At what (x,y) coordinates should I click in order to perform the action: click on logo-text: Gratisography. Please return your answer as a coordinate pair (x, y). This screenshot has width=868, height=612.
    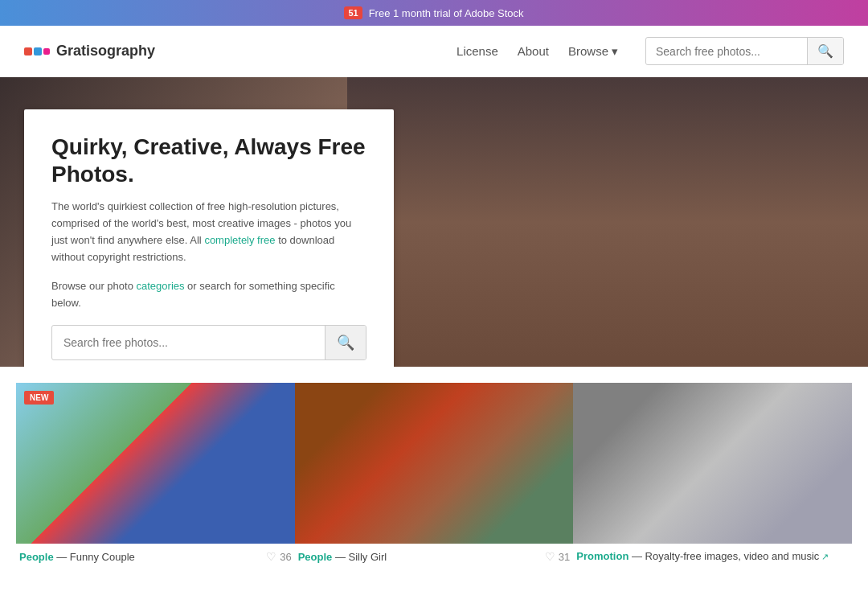
    Looking at the image, I should click on (106, 51).